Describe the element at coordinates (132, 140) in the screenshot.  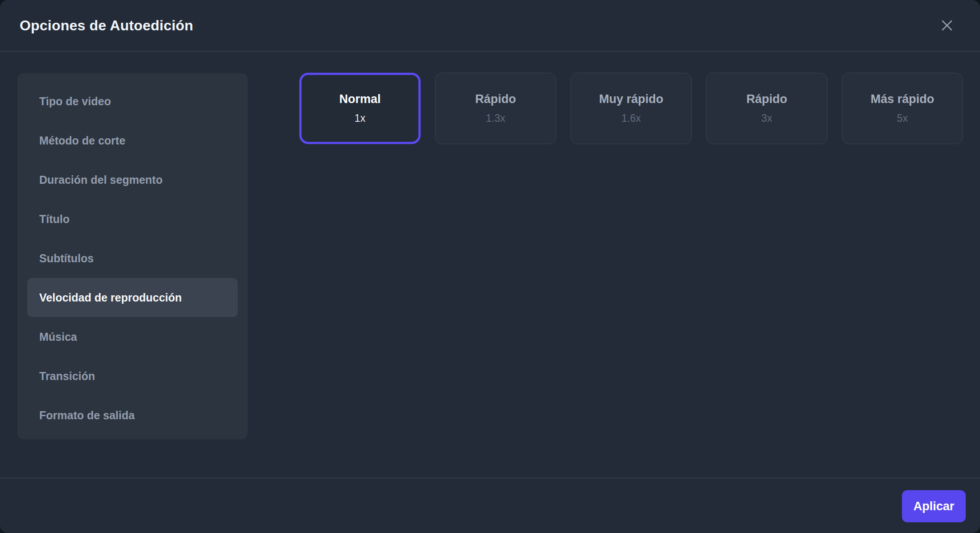
I see `sidebar-item-cut-method: Método de corte` at that location.